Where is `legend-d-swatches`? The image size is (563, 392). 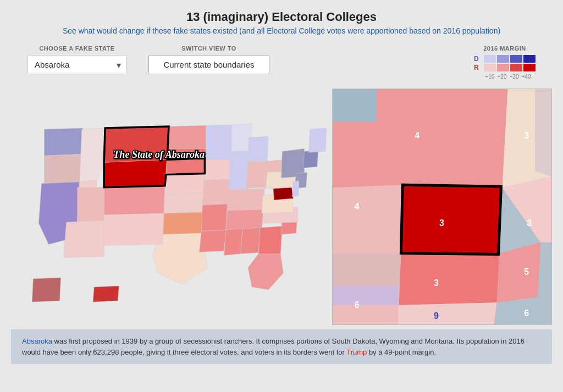 legend-d-swatches is located at coordinates (510, 59).